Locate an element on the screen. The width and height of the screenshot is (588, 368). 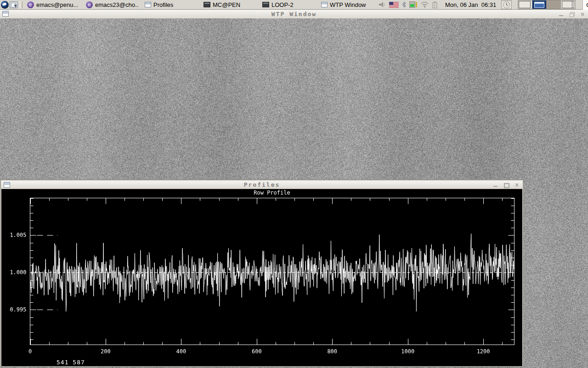
clock-button is located at coordinates (506, 5).